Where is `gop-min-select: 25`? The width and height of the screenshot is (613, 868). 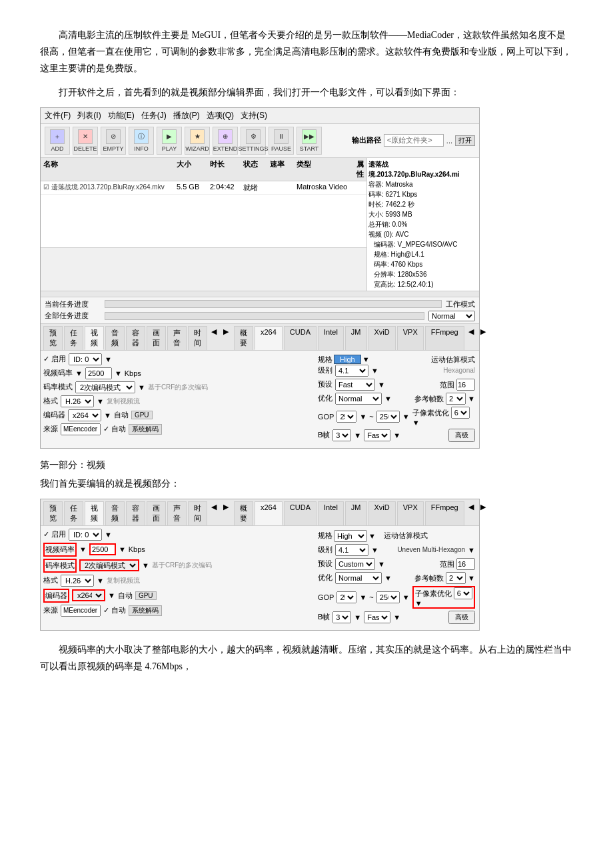 gop-min-select: 25 is located at coordinates (346, 417).